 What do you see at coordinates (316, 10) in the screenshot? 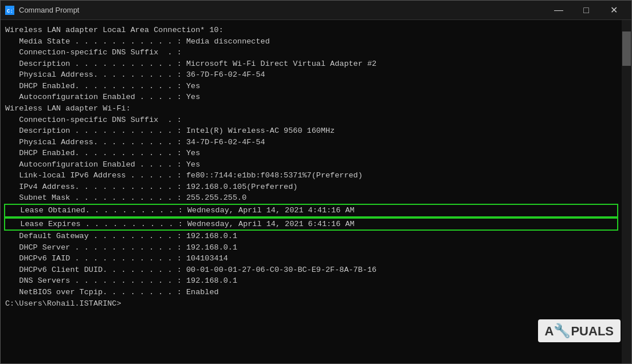
I see `title-bar: C:\ Command Prompt — □ ✕` at bounding box center [316, 10].